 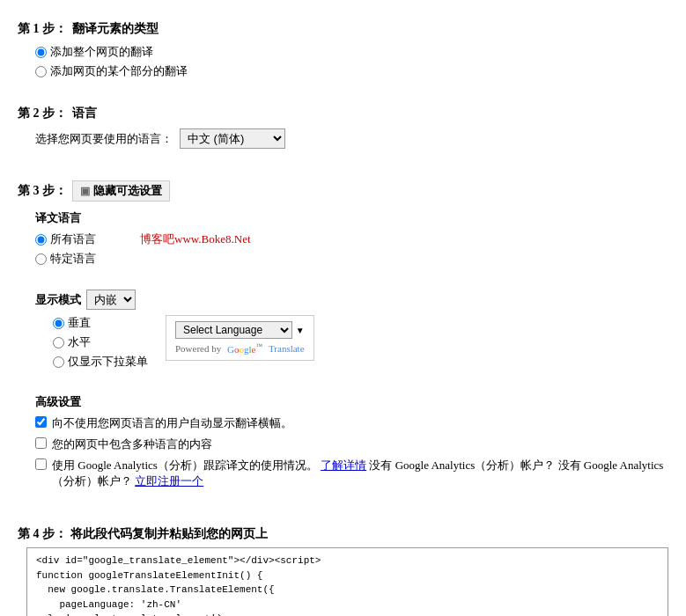 What do you see at coordinates (240, 348) in the screenshot?
I see `widget-bottom: Powered by Google™ Translate` at bounding box center [240, 348].